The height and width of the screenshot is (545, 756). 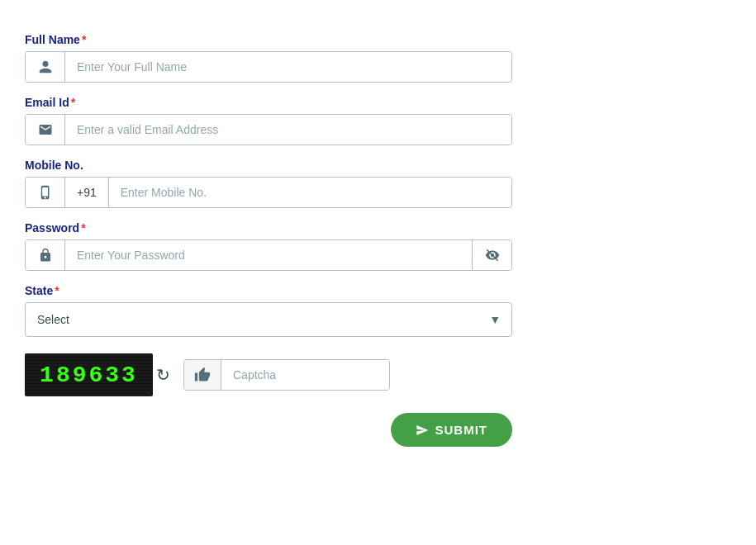 I want to click on state-select-wrapper: Select ▼, so click(x=269, y=320).